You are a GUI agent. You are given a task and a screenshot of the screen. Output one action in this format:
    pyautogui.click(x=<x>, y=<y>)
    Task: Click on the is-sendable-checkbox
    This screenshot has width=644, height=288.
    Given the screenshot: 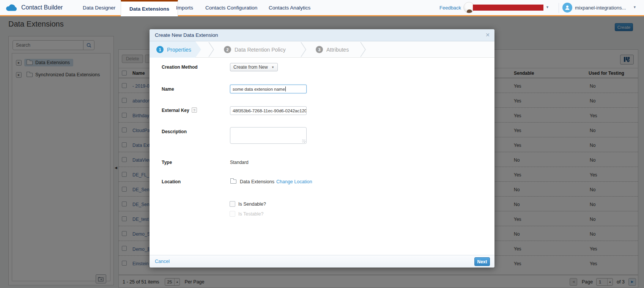 What is the action you would take?
    pyautogui.click(x=232, y=204)
    